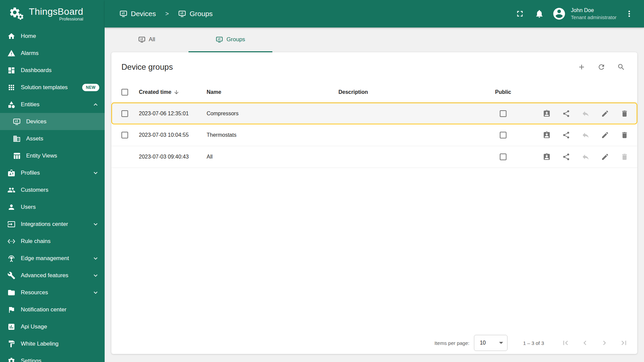  Describe the element at coordinates (52, 105) in the screenshot. I see `sidebar-item-entities: Entities` at that location.